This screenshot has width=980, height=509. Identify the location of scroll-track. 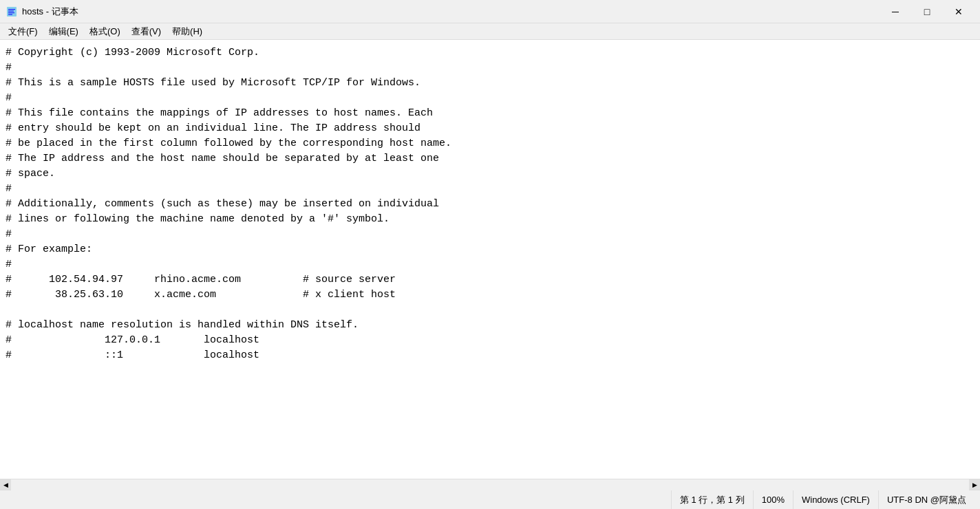
(490, 485).